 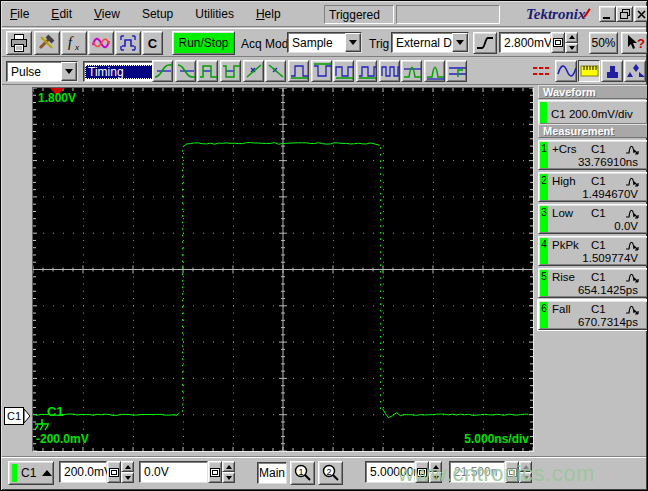 What do you see at coordinates (57, 98) in the screenshot?
I see `vertical-top-label: 1.800V` at bounding box center [57, 98].